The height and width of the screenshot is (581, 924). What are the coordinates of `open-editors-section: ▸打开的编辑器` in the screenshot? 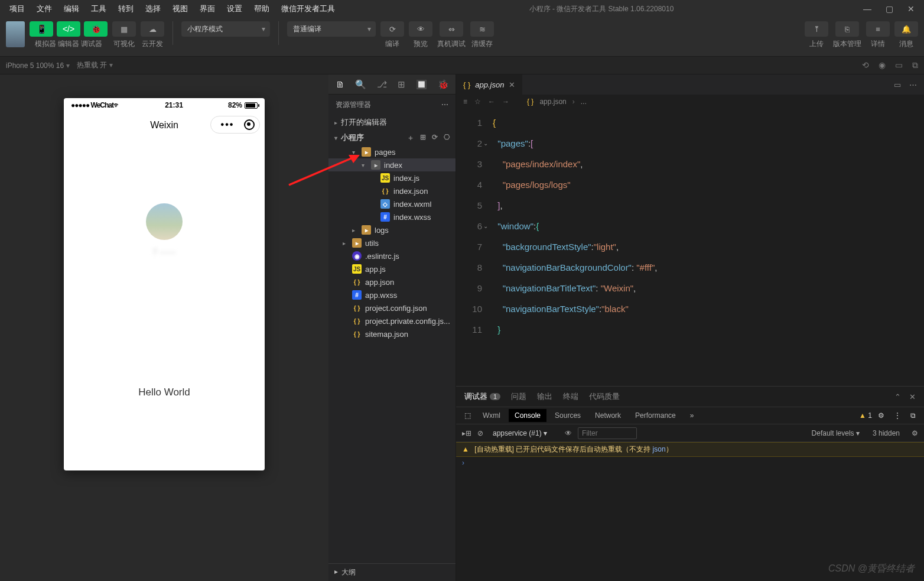 It's located at (392, 122).